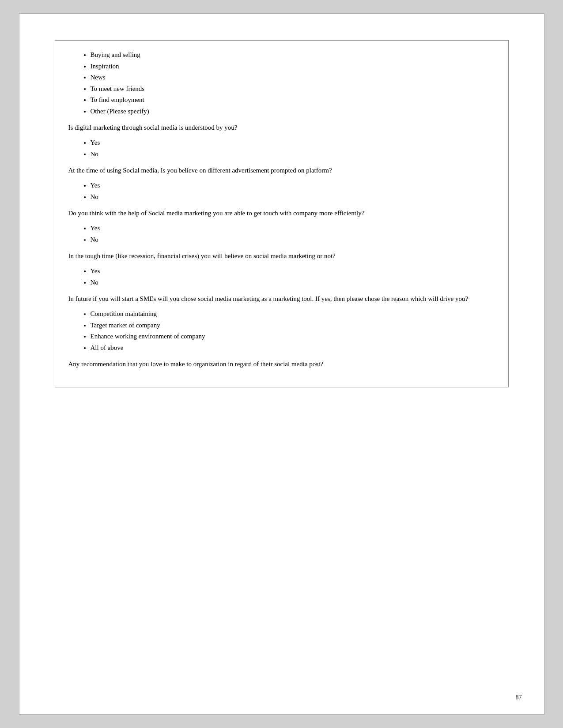 Image resolution: width=563 pixels, height=728 pixels. I want to click on question-2-text: At the time of using Social media, Is yo…, so click(282, 170).